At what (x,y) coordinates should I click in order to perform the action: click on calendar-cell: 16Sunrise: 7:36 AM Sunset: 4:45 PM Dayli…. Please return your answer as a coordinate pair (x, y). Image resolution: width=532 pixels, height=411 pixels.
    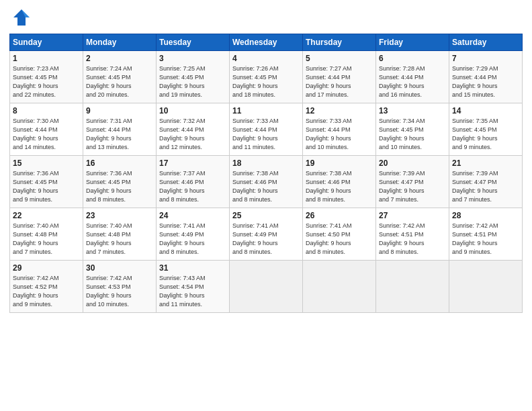
    Looking at the image, I should click on (120, 182).